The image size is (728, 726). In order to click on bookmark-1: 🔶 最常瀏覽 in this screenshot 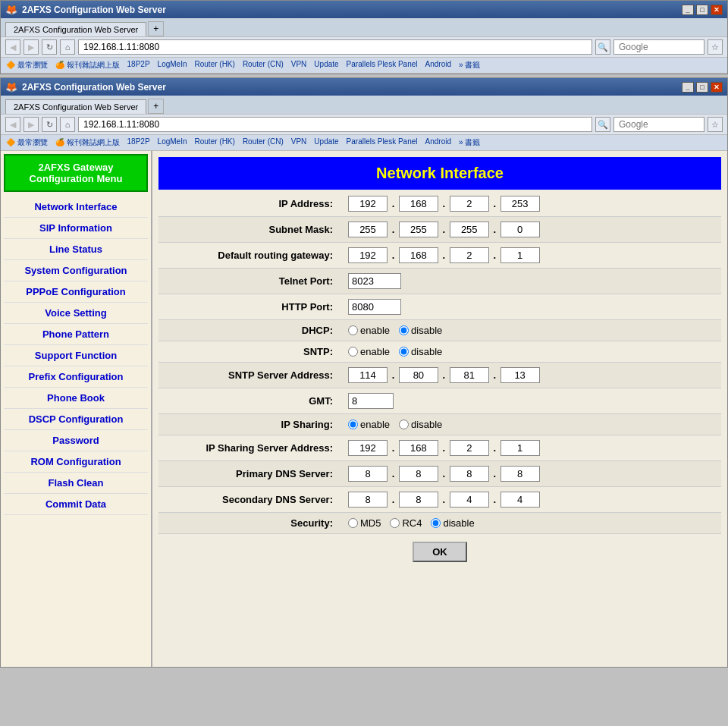, I will do `click(27, 65)`.